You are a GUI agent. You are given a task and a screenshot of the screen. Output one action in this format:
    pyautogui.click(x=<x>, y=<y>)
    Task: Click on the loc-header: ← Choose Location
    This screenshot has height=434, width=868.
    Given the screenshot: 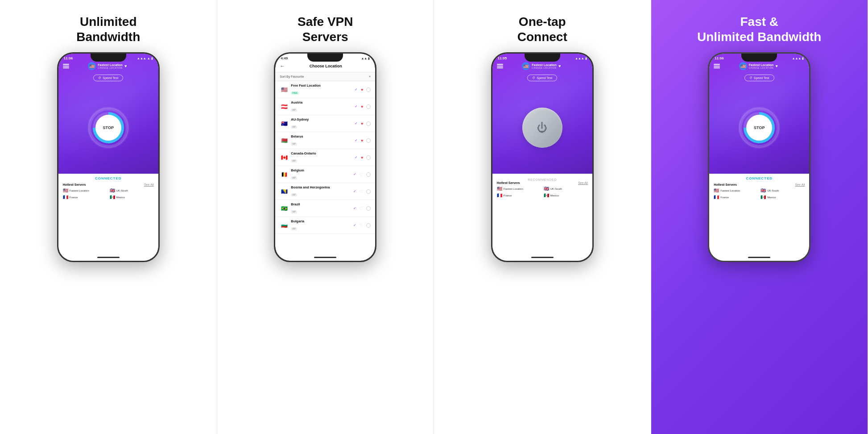 What is the action you would take?
    pyautogui.click(x=325, y=66)
    